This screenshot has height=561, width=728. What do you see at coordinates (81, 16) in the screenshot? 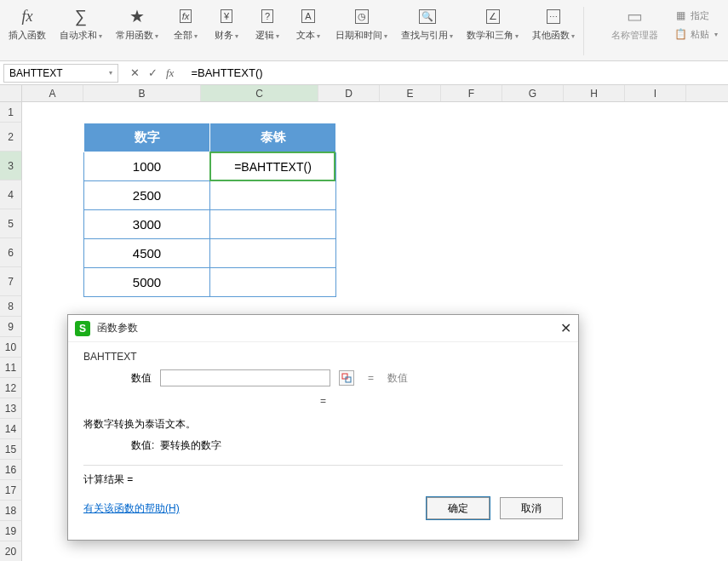
I see `sigma-icon: ∑` at bounding box center [81, 16].